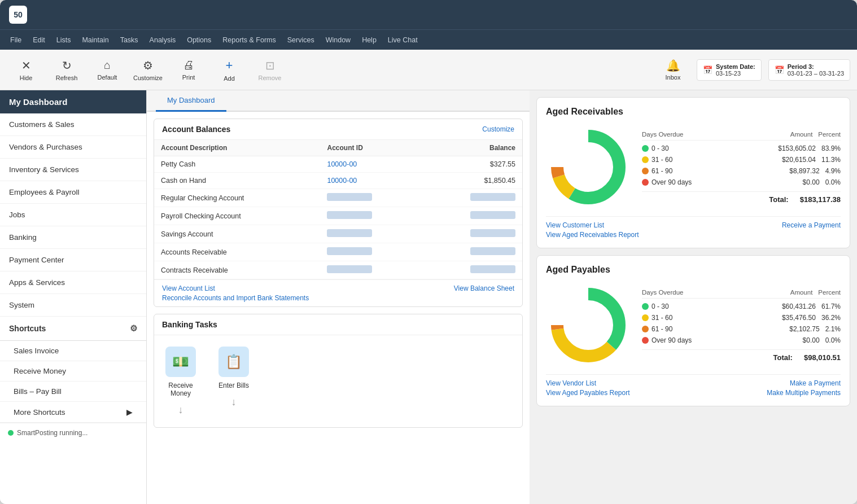 The width and height of the screenshot is (857, 504). I want to click on refresh-button: ↻ Refresh, so click(67, 70).